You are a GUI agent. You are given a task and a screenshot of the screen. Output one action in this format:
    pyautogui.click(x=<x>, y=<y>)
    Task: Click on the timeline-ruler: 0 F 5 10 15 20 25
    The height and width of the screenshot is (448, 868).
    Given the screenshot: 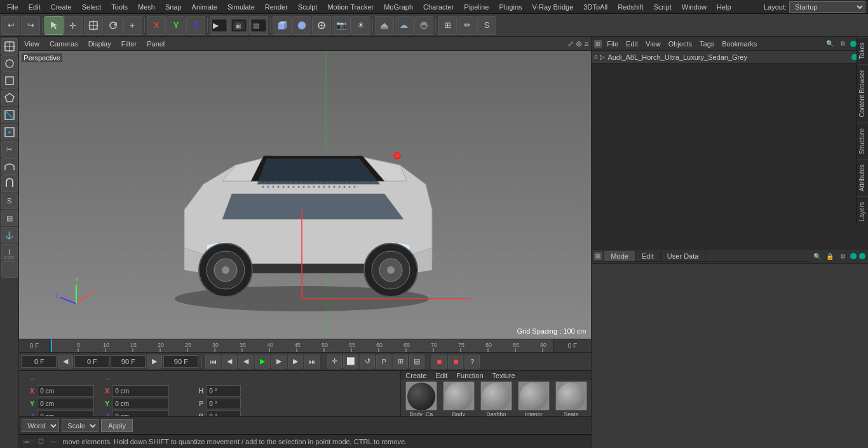 What is the action you would take?
    pyautogui.click(x=305, y=346)
    